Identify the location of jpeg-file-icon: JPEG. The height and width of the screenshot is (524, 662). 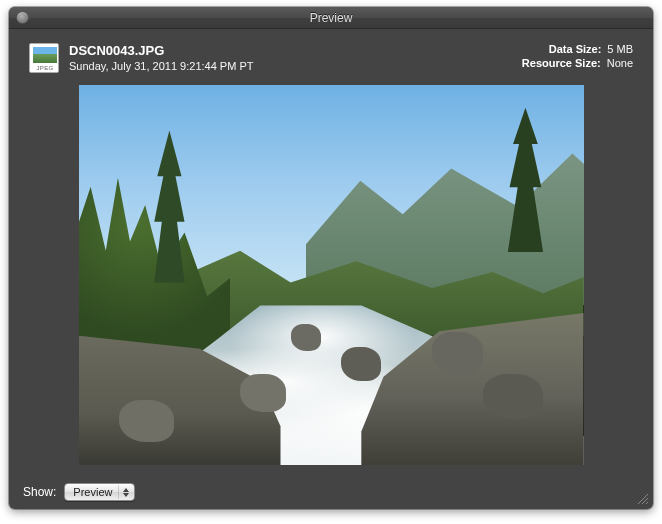
(45, 59).